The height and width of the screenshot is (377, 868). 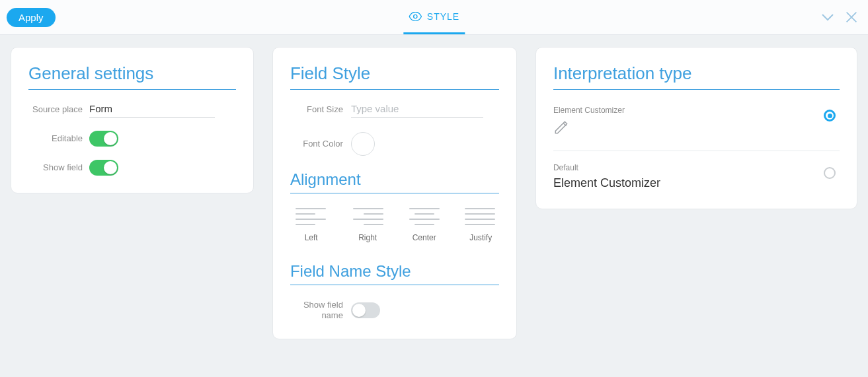 I want to click on row-showfieldname: Show field name, so click(x=395, y=310).